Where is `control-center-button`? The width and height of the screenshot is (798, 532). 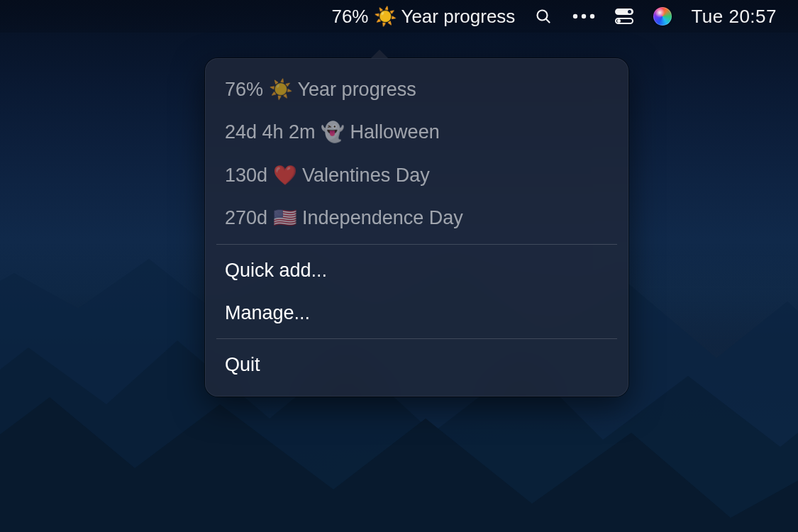
control-center-button is located at coordinates (624, 16).